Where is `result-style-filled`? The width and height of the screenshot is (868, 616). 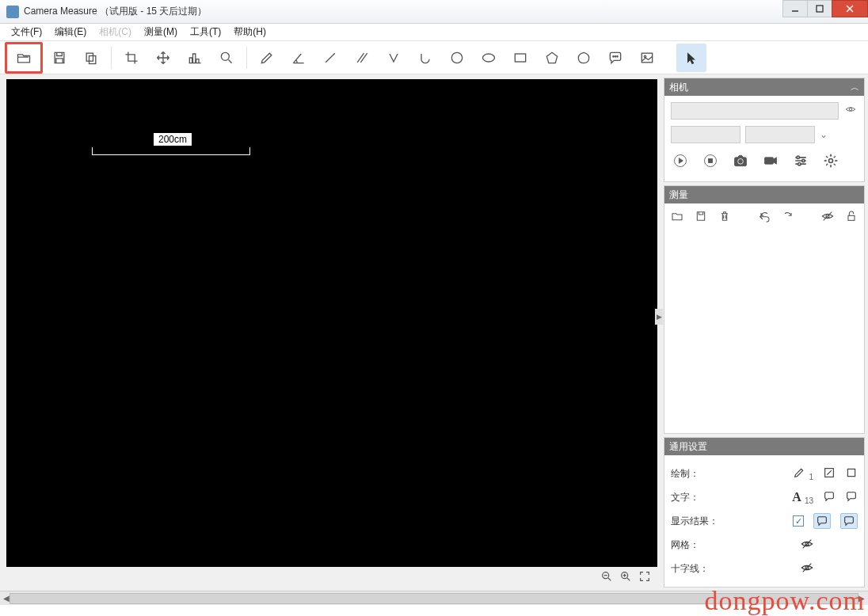 result-style-filled is located at coordinates (822, 521).